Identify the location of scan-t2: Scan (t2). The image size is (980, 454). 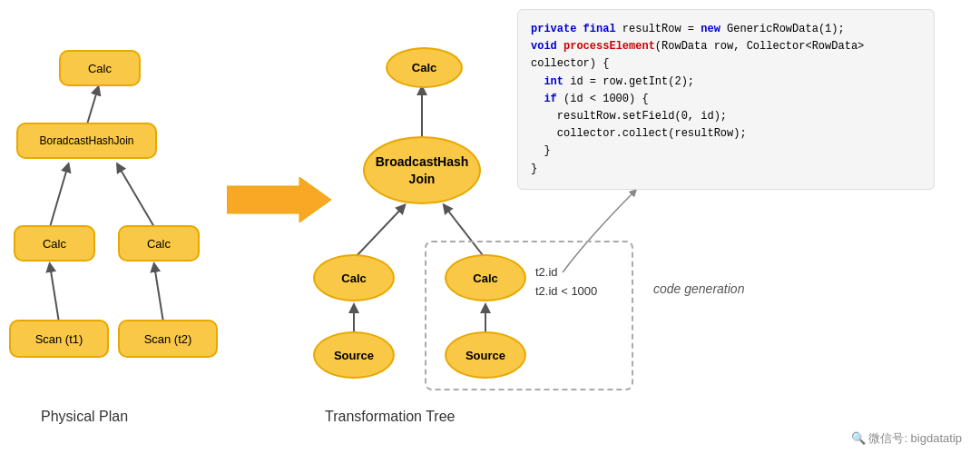
(168, 339).